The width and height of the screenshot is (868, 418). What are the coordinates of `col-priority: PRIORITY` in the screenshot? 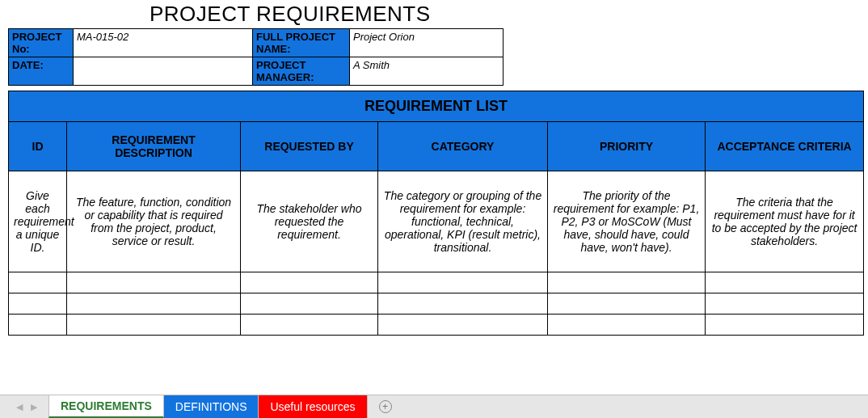 It's located at (627, 147).